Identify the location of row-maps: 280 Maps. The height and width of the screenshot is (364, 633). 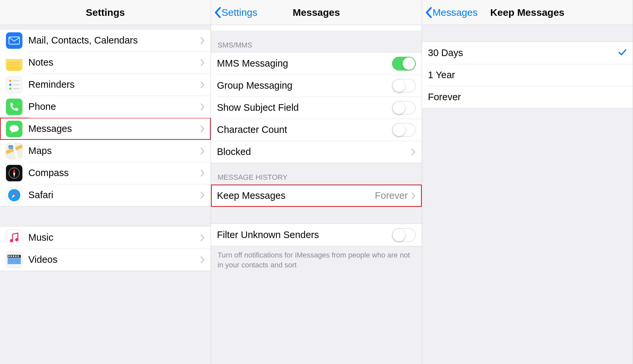
(106, 151).